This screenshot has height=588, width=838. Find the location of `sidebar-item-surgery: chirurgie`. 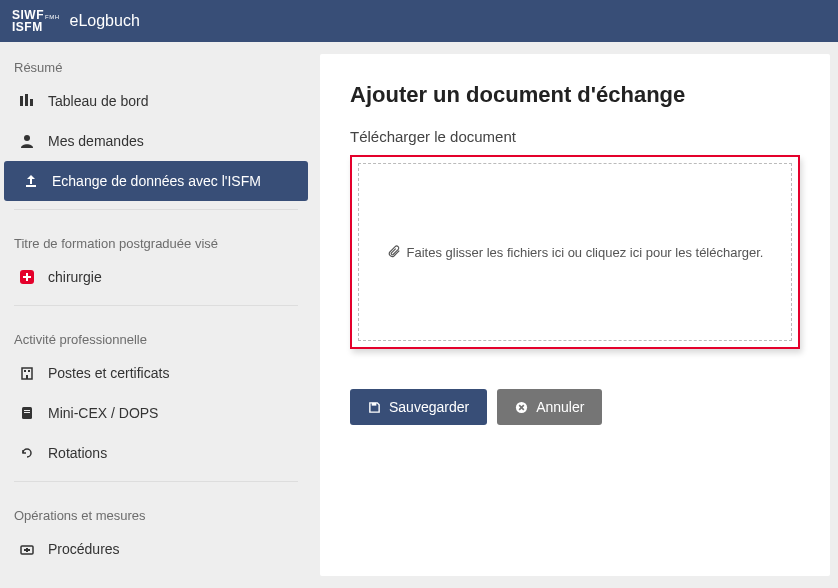

sidebar-item-surgery: chirurgie is located at coordinates (156, 277).